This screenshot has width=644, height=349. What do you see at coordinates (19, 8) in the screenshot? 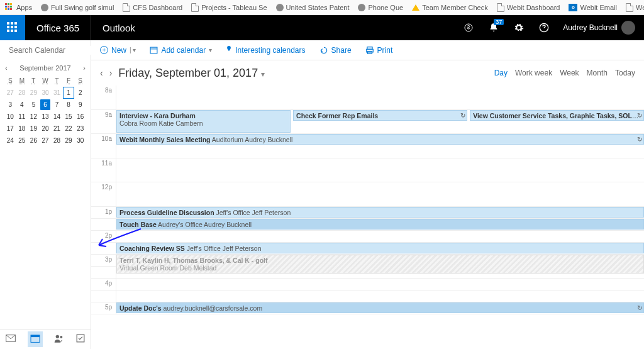
I see `bookmark-item: Apps` at bounding box center [19, 8].